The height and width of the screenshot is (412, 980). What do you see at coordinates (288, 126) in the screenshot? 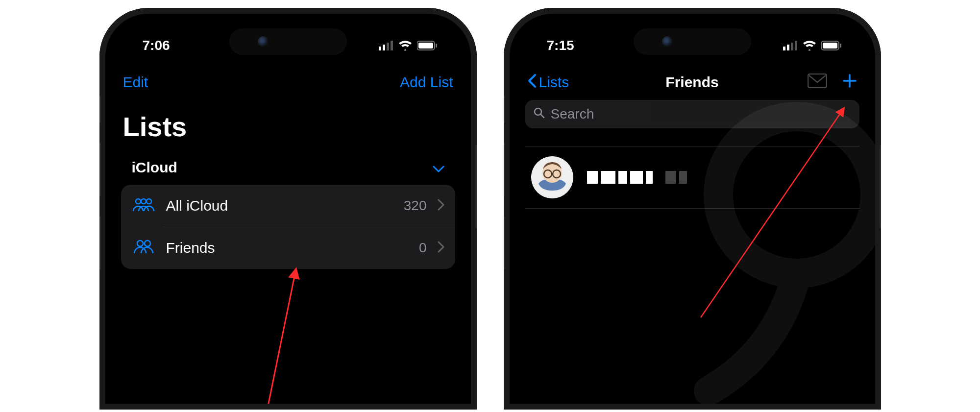
I see `page-title: Lists` at bounding box center [288, 126].